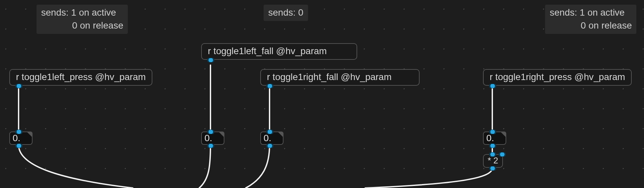 The width and height of the screenshot is (644, 188). Describe the element at coordinates (340, 77) in the screenshot. I see `receive-toggle1right-fall: r toggle1right_fall @hv_param` at that location.